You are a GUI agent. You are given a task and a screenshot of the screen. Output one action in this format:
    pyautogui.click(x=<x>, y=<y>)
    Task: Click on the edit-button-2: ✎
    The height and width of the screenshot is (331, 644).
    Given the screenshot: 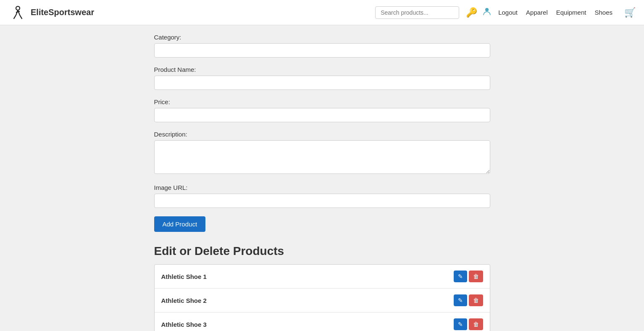 What is the action you would take?
    pyautogui.click(x=460, y=300)
    